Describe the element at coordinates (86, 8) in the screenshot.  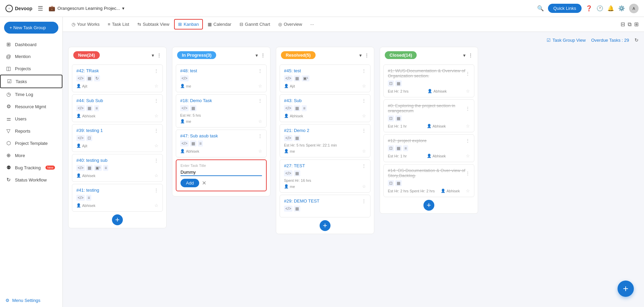
I see `project-selector: 💼 Orangescrum Learning Projec... ▾` at that location.